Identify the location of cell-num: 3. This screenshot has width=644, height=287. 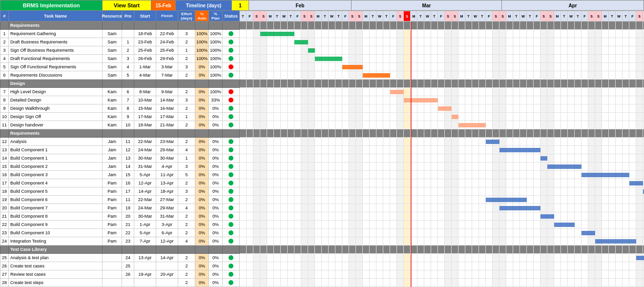
(4, 51).